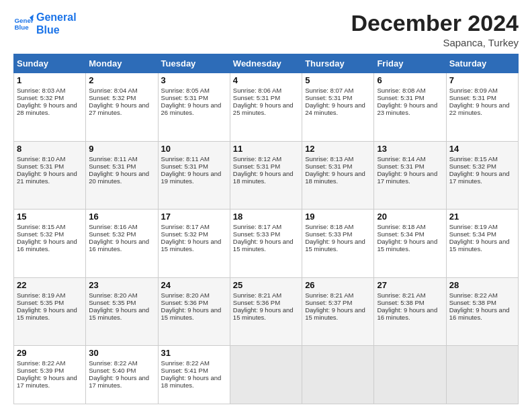 The image size is (532, 411). What do you see at coordinates (401, 295) in the screenshot?
I see `sunrise-label: Sunrise: 8:21 AM` at bounding box center [401, 295].